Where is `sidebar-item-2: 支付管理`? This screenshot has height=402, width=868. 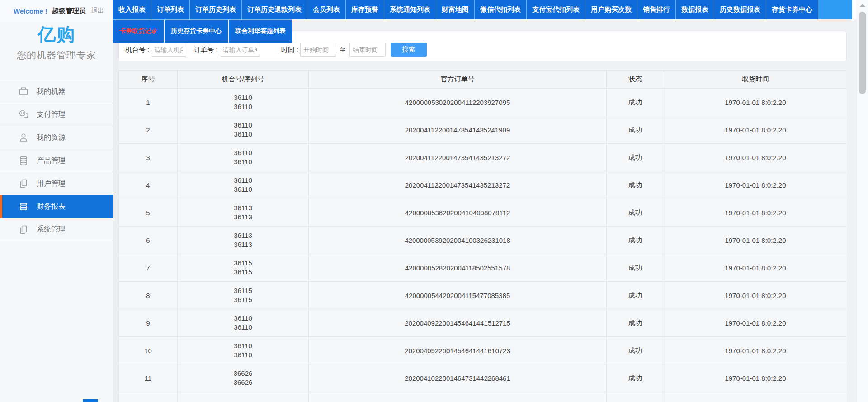 sidebar-item-2: 支付管理 is located at coordinates (57, 114).